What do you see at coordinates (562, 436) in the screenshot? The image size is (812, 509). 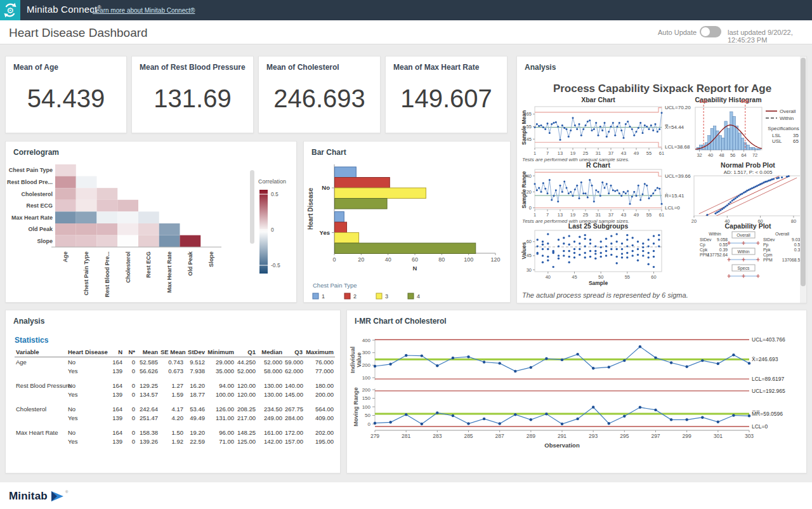 I see `imr-x-tick: 291` at bounding box center [562, 436].